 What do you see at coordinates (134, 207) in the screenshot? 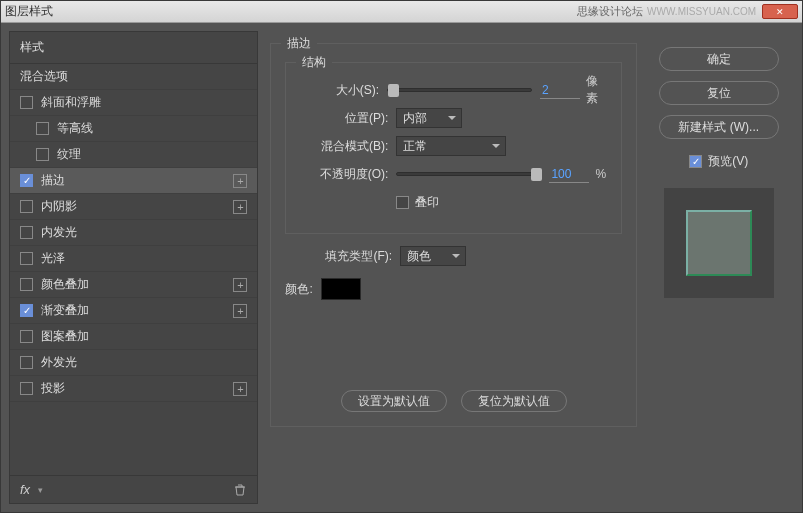
I see `style-item: 内阴影+` at bounding box center [134, 207].